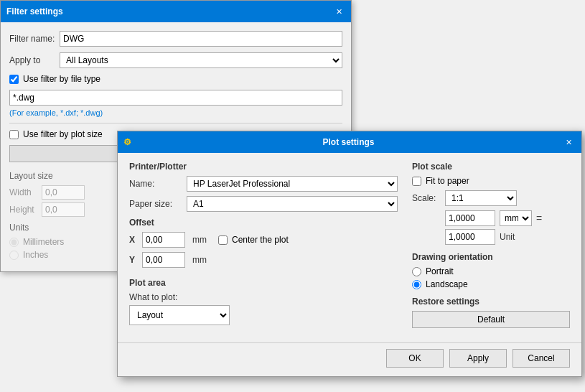 The image size is (585, 392). I want to click on unit-text: Unit, so click(507, 237).